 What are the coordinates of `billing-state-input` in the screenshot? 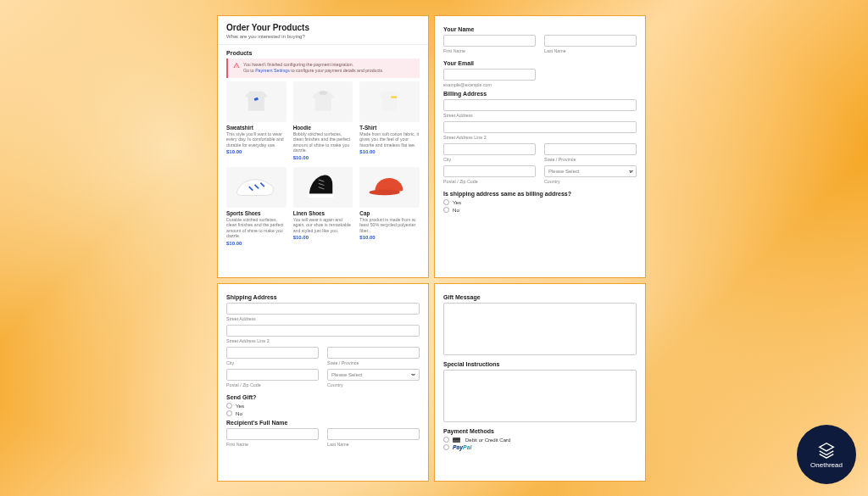 It's located at (590, 149).